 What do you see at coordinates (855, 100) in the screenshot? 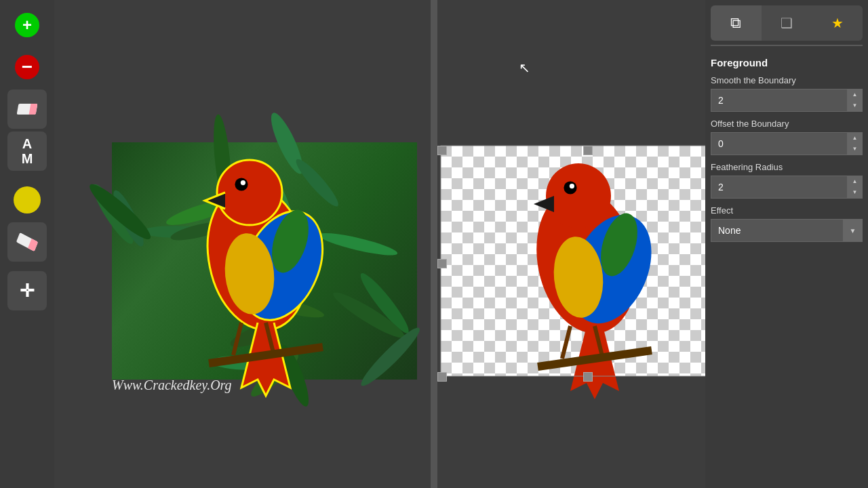
I see `smooth-boundary-arrows: ▲ ▼` at bounding box center [855, 100].